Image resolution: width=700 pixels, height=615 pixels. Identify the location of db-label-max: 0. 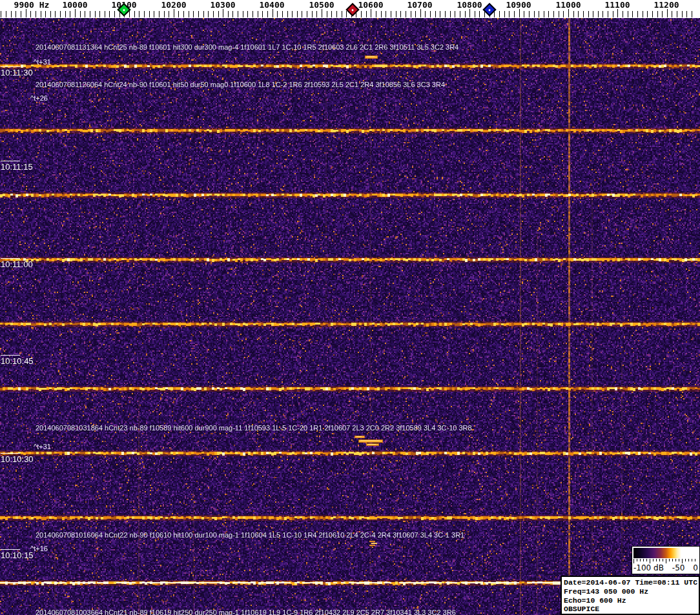
(695, 568).